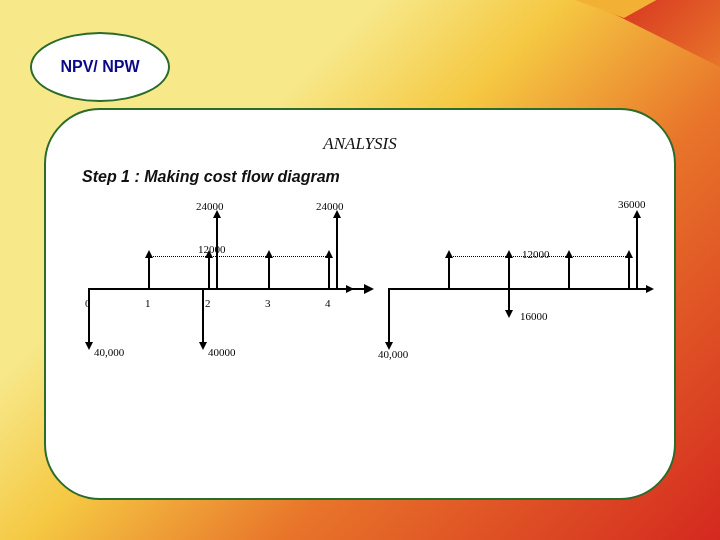 This screenshot has width=720, height=540. I want to click on cashflow-diagram-left: 0 1 2 3 4 12000 24000 24000 40,000 40000, so click(210, 279).